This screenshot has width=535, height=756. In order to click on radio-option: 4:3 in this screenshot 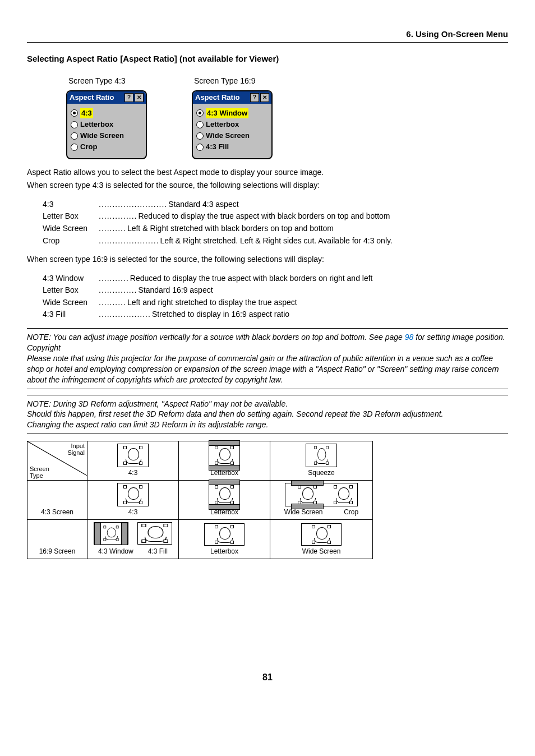, I will do `click(86, 113)`.